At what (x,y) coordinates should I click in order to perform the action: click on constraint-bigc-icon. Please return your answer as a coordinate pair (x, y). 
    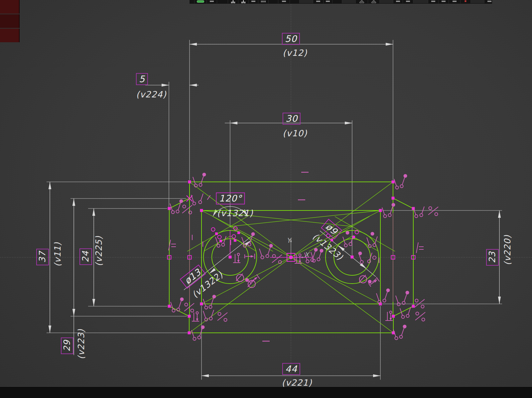
    Looking at the image, I should click on (363, 279).